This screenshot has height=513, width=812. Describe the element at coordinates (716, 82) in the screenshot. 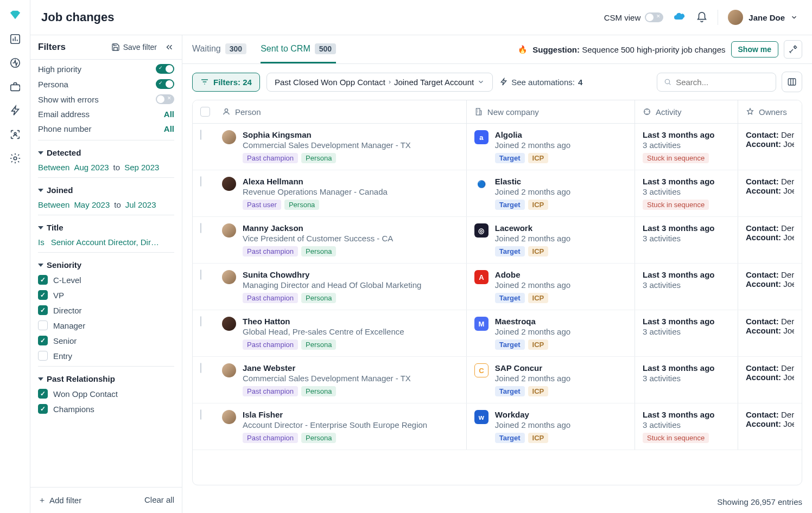

I see `search-input-wrap` at that location.